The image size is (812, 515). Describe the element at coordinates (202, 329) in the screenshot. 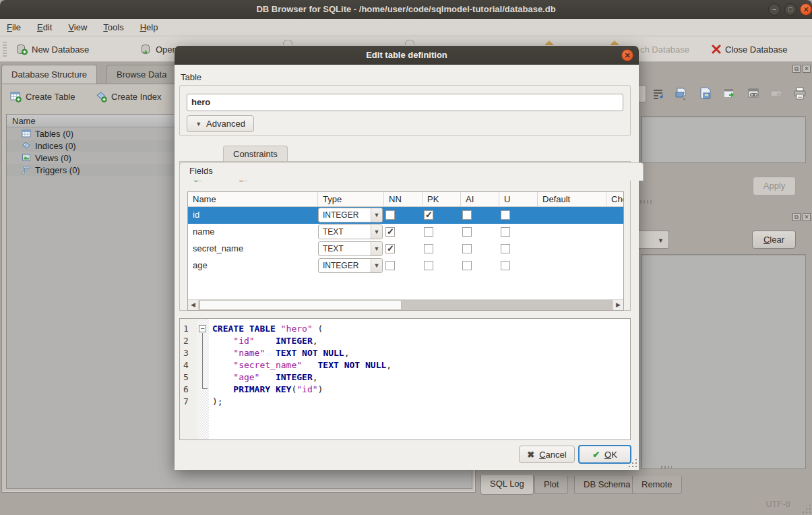

I see `fold-collapse-icon: −` at that location.